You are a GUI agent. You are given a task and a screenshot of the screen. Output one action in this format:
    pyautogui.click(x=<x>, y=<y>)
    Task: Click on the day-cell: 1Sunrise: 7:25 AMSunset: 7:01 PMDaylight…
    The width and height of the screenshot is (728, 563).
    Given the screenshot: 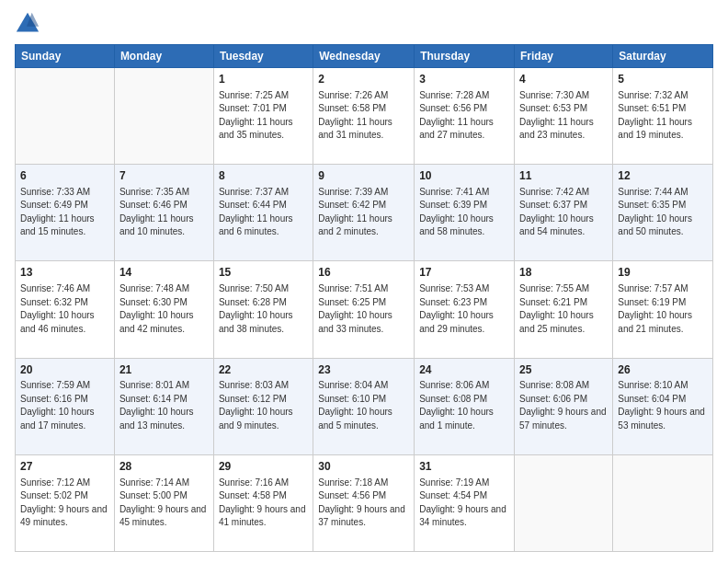 What is the action you would take?
    pyautogui.click(x=263, y=116)
    